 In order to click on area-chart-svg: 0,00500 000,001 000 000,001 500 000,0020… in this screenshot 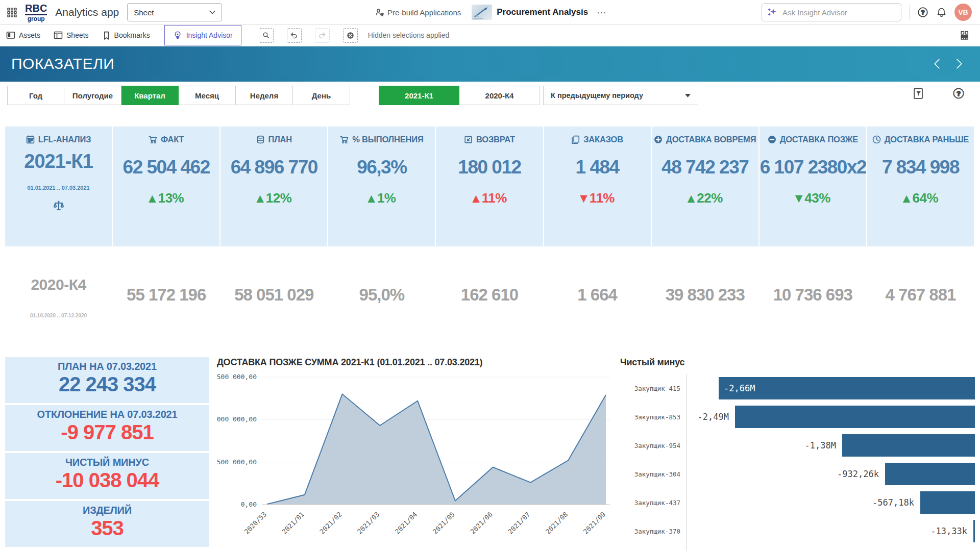, I will do `click(416, 459)`.